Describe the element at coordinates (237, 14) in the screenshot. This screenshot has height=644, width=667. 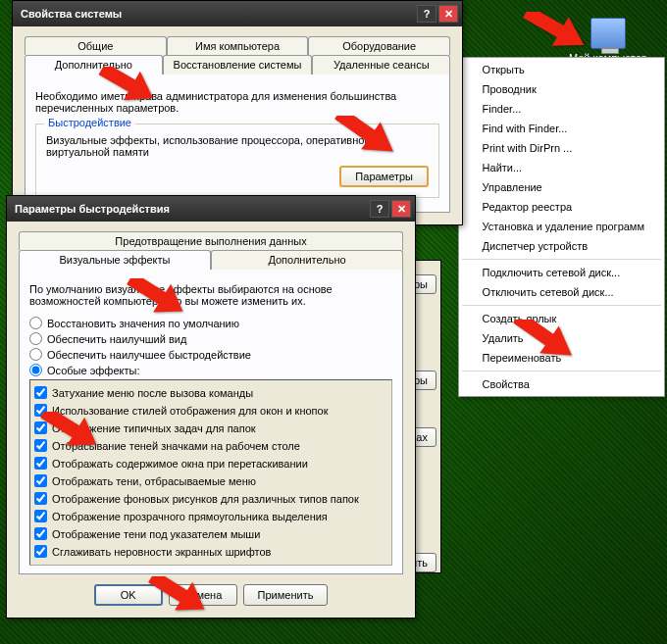
I see `titlebar: Свойства системы ? ✕` at that location.